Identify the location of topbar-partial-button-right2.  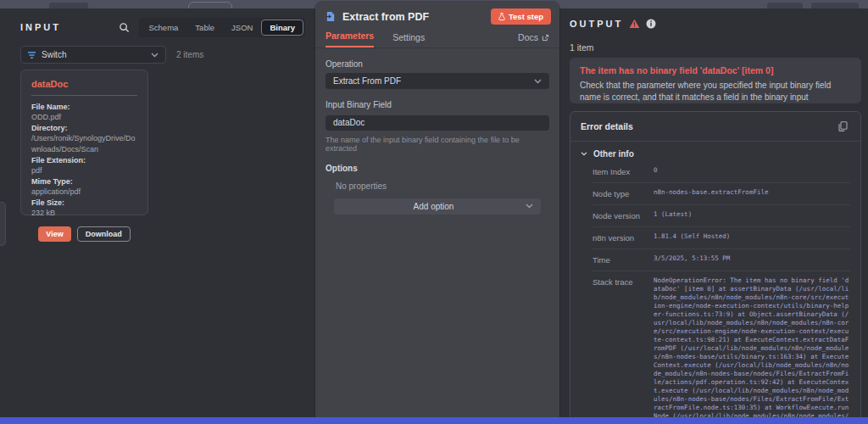
(835, 5).